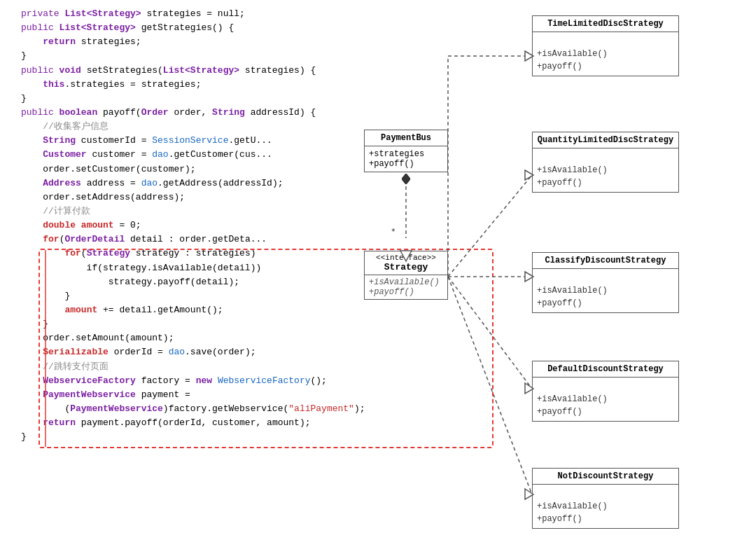 The width and height of the screenshot is (756, 554). What do you see at coordinates (406, 268) in the screenshot?
I see `strategy-name: Strategy` at bounding box center [406, 268].